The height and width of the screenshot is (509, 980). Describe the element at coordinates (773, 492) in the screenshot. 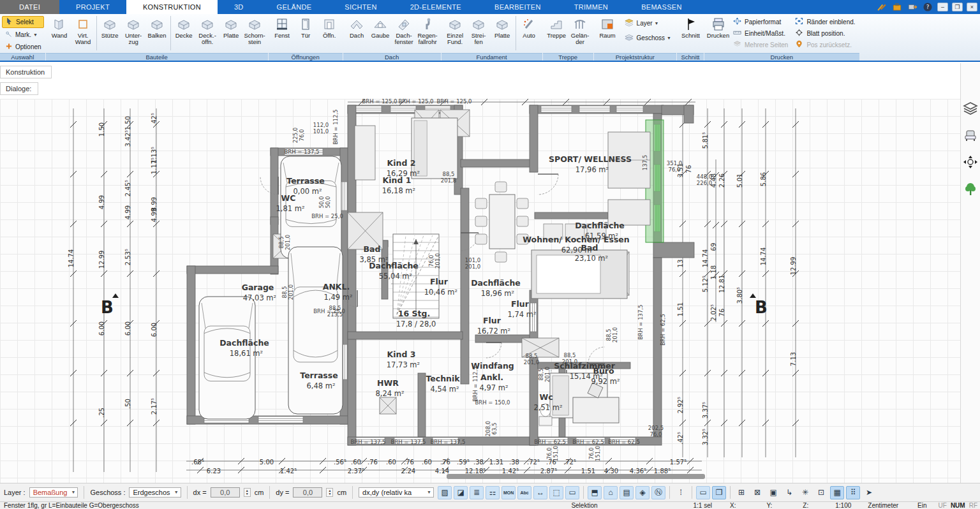

I see `image-icon: ▣` at that location.